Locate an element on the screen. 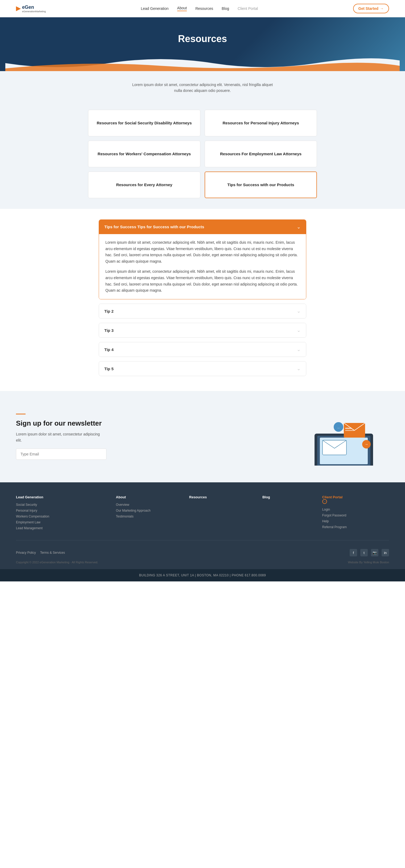 The image size is (405, 868). logo-sub: eGenerationMarketing is located at coordinates (34, 11).